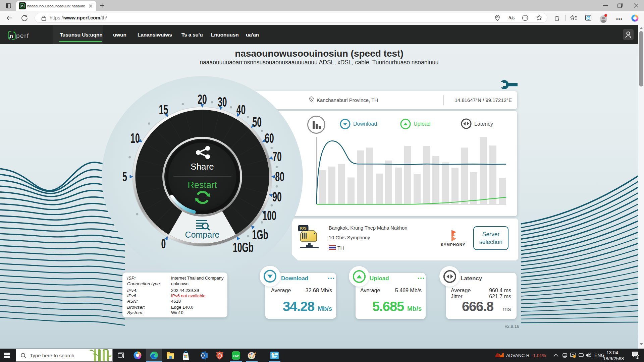  What do you see at coordinates (164, 244) in the screenshot?
I see `svg-text: 0` at bounding box center [164, 244].